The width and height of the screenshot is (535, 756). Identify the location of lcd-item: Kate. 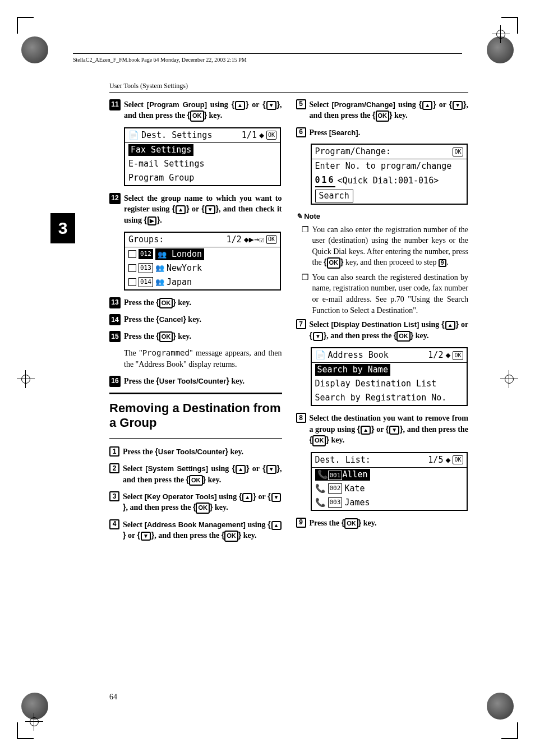
(354, 489).